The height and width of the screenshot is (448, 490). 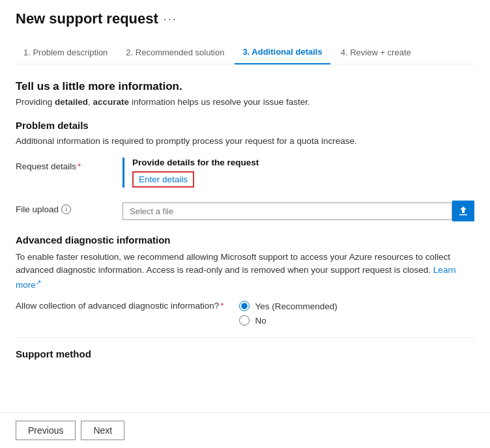 What do you see at coordinates (38, 283) in the screenshot?
I see `external-link-icon: ↗` at bounding box center [38, 283].